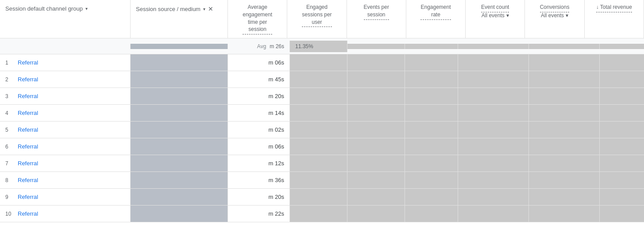 The width and height of the screenshot is (644, 236). I want to click on avg-events-per-cell, so click(376, 46).